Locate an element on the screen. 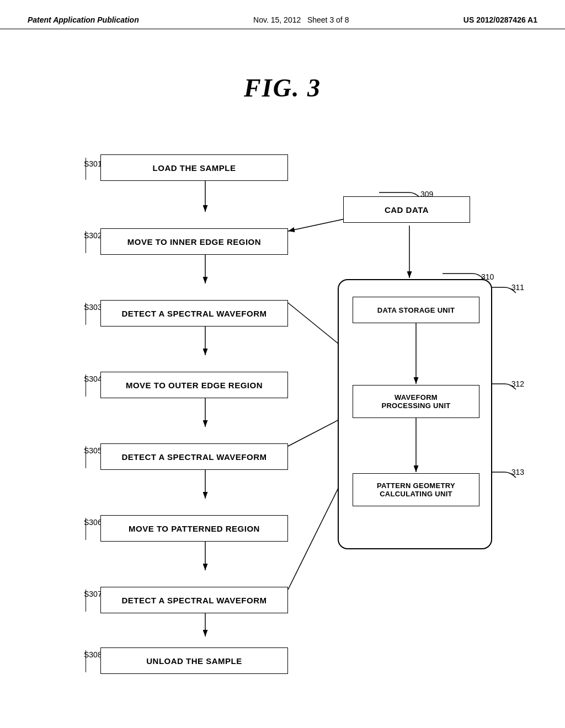  step-label-s306: S306 is located at coordinates (93, 522).